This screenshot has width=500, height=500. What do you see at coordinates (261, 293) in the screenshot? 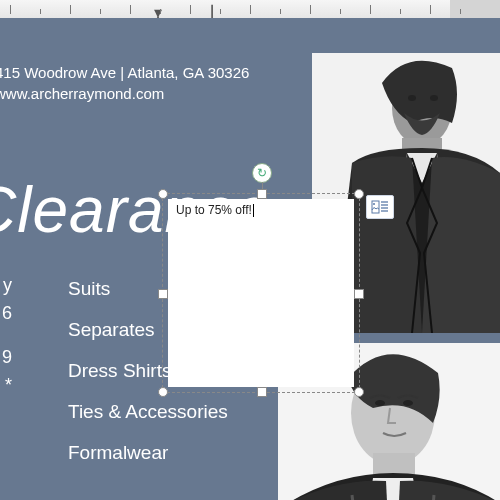
I see `text-box-fill: Up to 75% off!` at bounding box center [261, 293].